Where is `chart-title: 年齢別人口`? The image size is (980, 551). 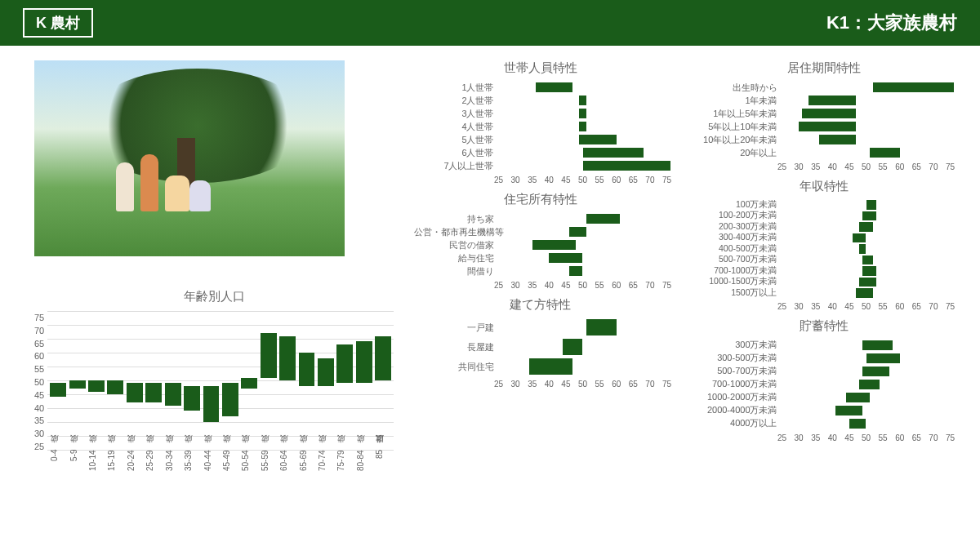 chart-title: 年齢別人口 is located at coordinates (214, 297).